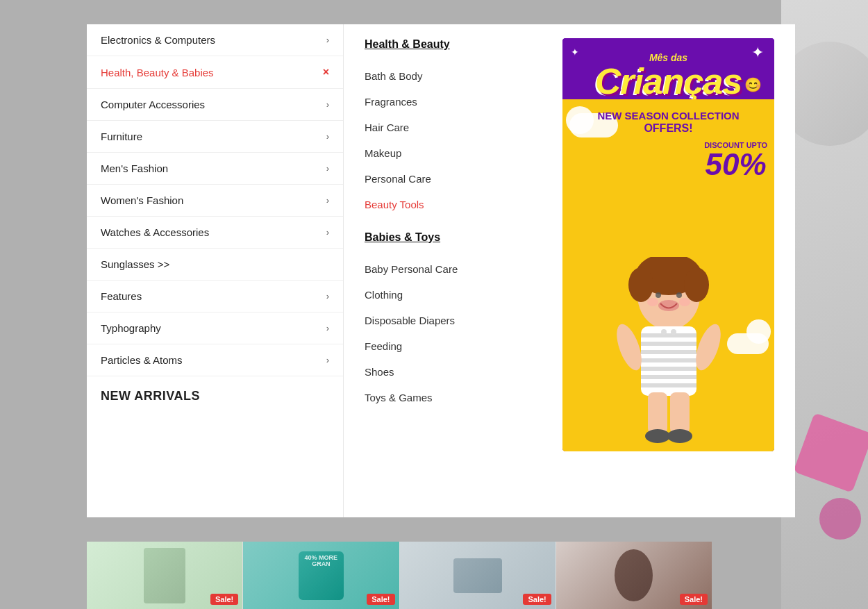 This screenshot has height=609, width=868. Describe the element at coordinates (453, 153) in the screenshot. I see `dropdown-item-makeup: Makeup` at that location.